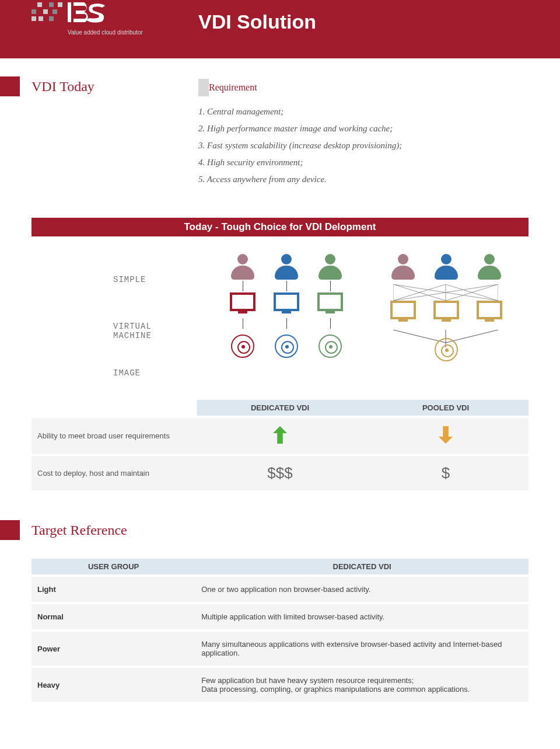 This screenshot has width=560, height=749. Describe the element at coordinates (300, 112) in the screenshot. I see `requirement-item: 1. Central management;` at that location.